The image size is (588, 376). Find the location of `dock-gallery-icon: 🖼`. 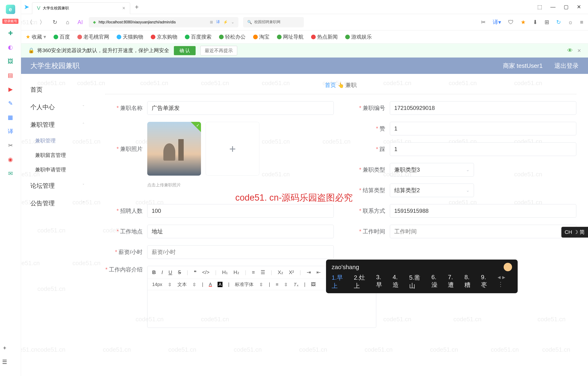

dock-gallery-icon: 🖼 is located at coordinates (10, 61).